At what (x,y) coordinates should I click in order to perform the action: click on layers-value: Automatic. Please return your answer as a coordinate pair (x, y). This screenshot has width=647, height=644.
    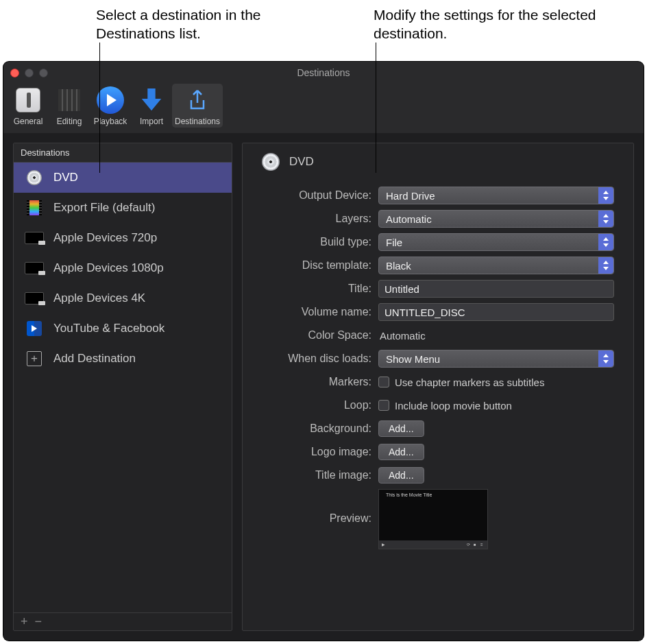
    Looking at the image, I should click on (408, 219).